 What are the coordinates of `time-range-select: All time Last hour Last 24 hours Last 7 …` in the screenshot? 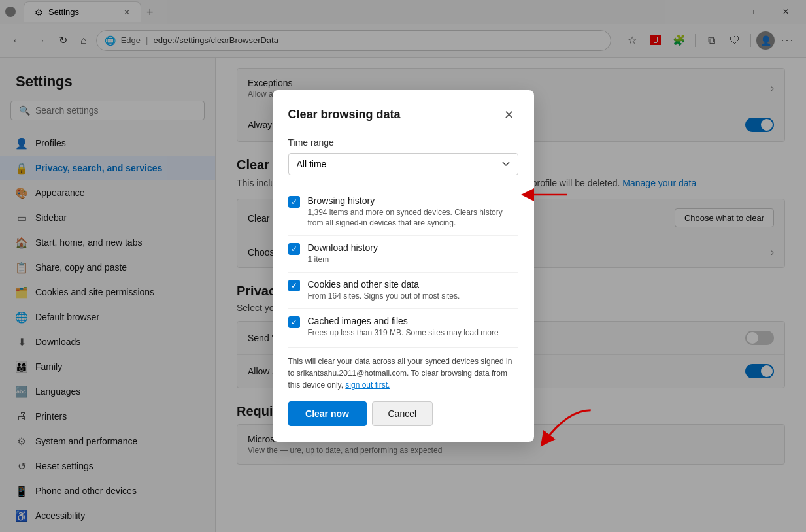 It's located at (403, 164).